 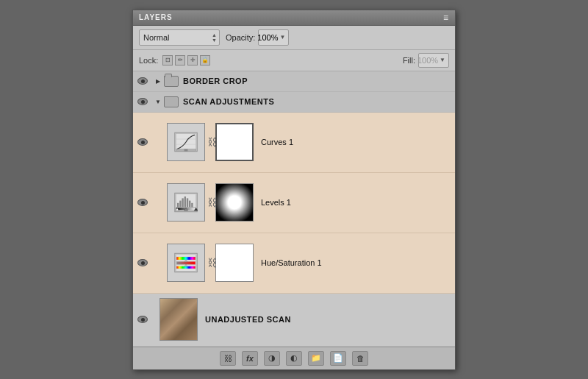 What do you see at coordinates (316, 358) in the screenshot?
I see `new-group-button: 📁` at bounding box center [316, 358].